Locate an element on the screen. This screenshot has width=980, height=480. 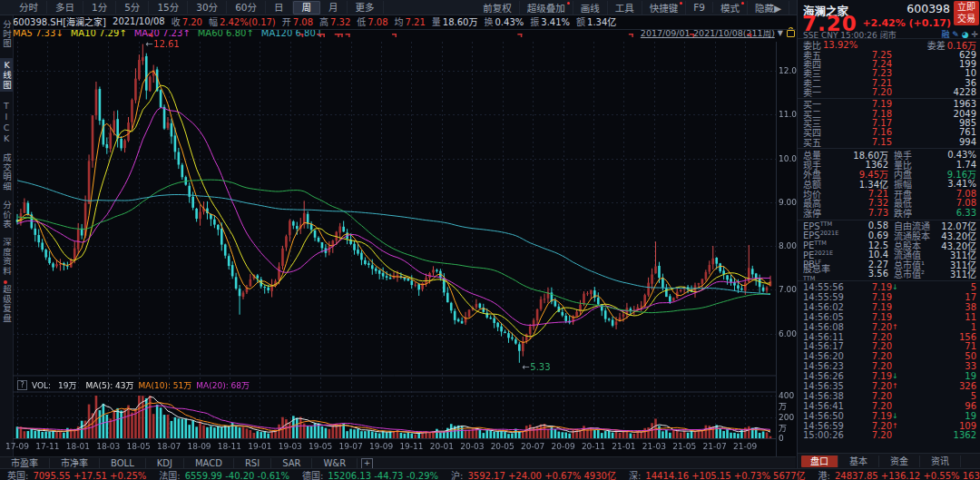
period-tab-60分: 60分 is located at coordinates (247, 7).